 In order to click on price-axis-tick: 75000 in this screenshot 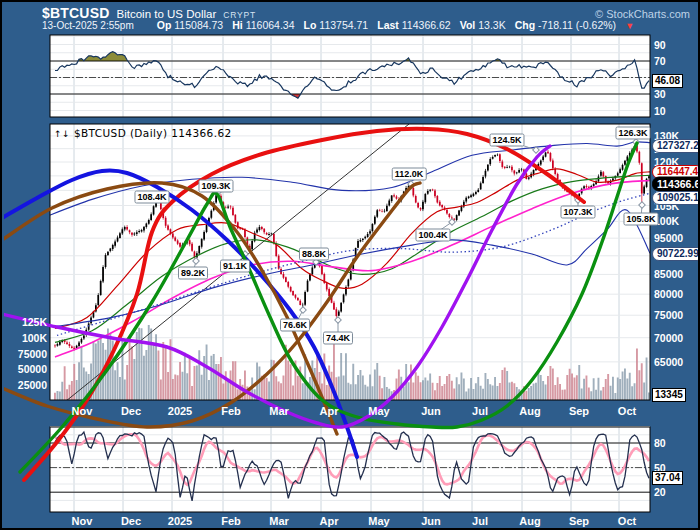, I will do `click(668, 315)`.